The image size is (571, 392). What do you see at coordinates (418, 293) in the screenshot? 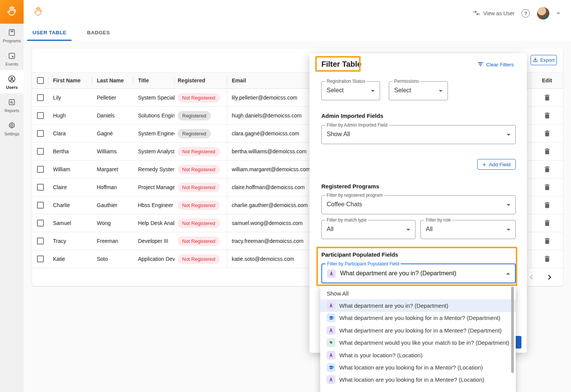
I see `dropdown-option: Show All` at bounding box center [418, 293].